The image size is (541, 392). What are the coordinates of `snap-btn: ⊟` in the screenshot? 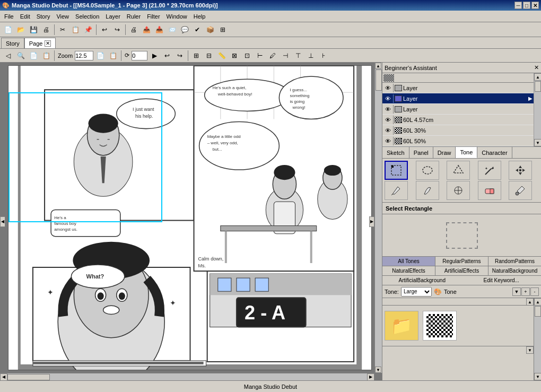 It's located at (209, 56).